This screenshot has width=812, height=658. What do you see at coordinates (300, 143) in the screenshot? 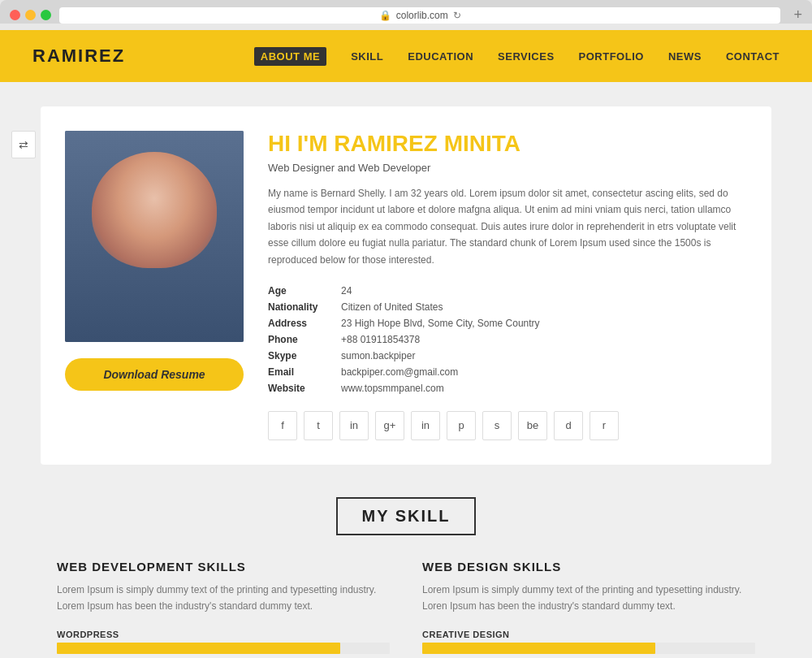
I see `greeting-prefix: HI I'M` at bounding box center [300, 143].